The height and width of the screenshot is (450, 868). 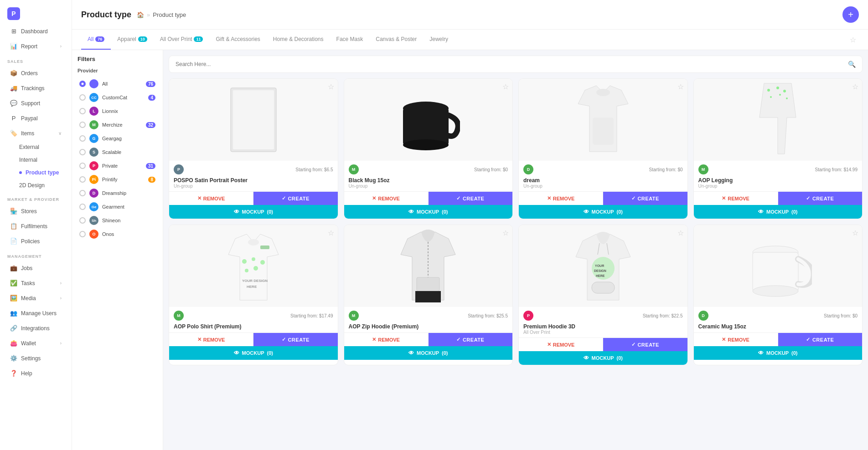 What do you see at coordinates (439, 40) in the screenshot?
I see `tab-jewelry: Jewelry` at bounding box center [439, 40].